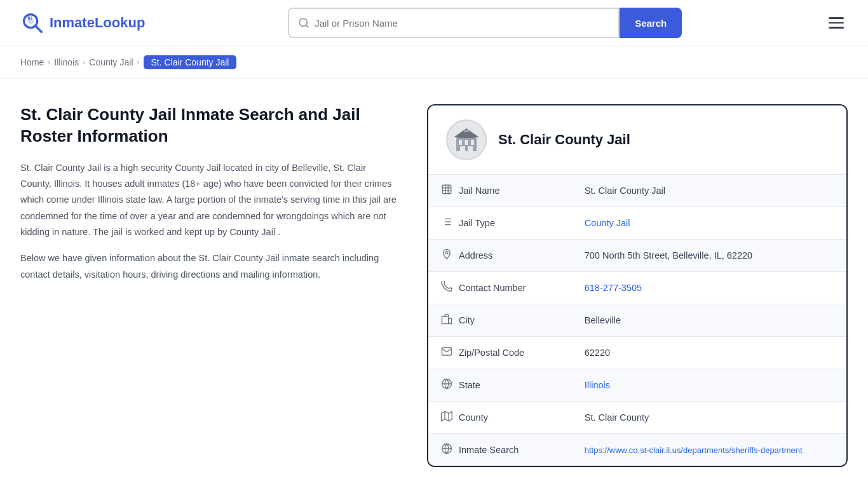  What do you see at coordinates (208, 126) in the screenshot?
I see `page-heading: St. Clair County Jail Inmate Search and …` at bounding box center [208, 126].